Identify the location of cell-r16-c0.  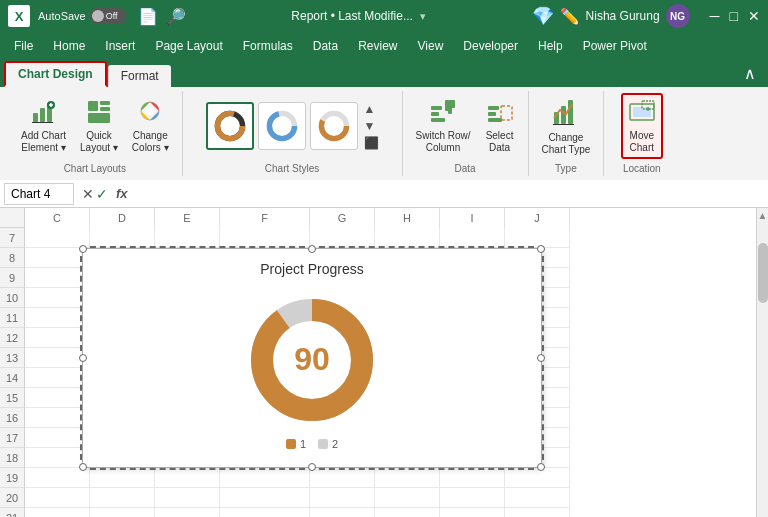
(58, 418).